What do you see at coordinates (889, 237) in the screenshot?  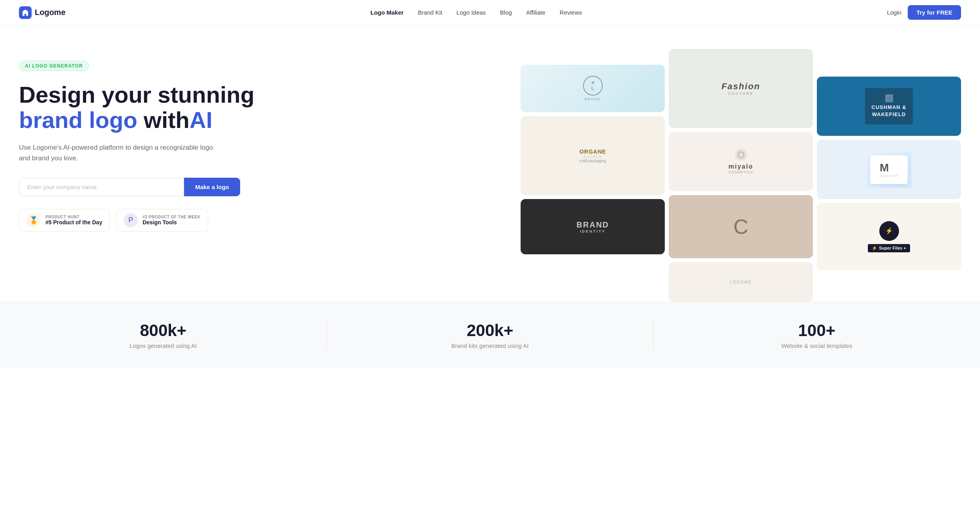 I see `gallery-item-superfiles2: ⚡ ⚡ Super Files +` at bounding box center [889, 237].